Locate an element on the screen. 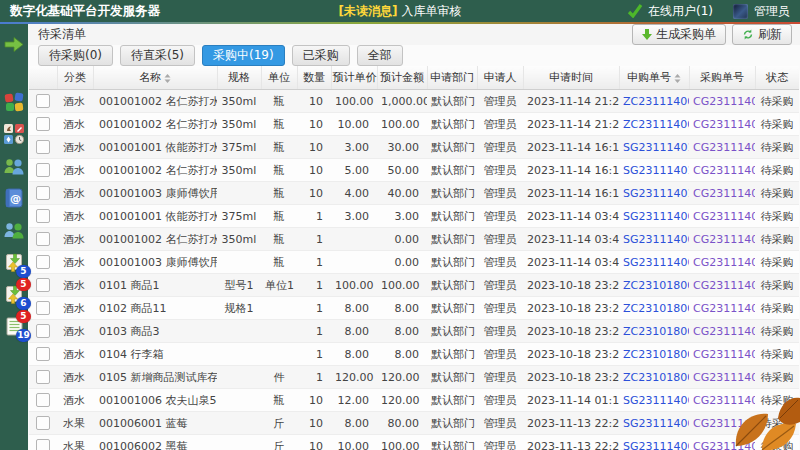  cell-purchase-no-link: CG231114008 is located at coordinates (722, 400).